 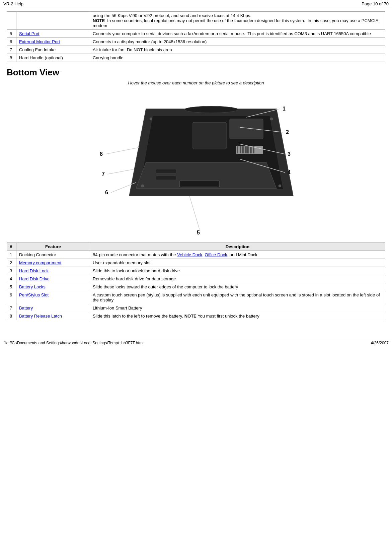 I want to click on row-feature: Docking Connector, so click(x=53, y=255).